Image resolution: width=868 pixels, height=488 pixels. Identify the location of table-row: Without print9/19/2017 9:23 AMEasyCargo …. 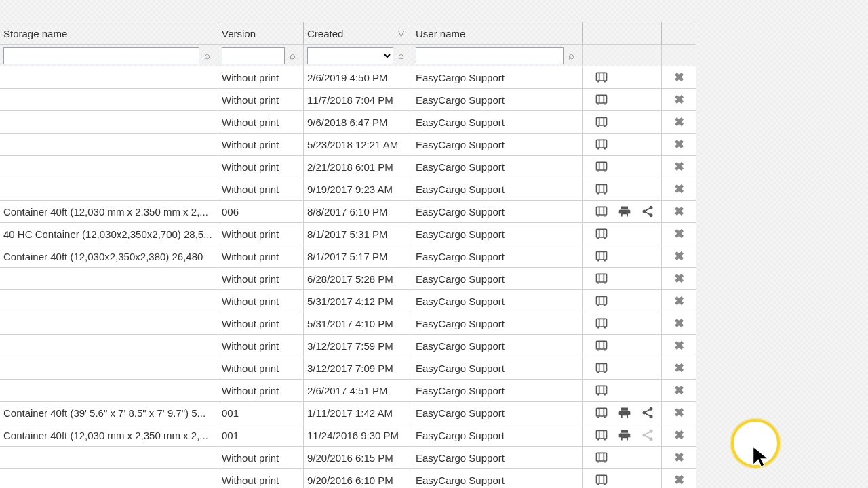
(348, 190).